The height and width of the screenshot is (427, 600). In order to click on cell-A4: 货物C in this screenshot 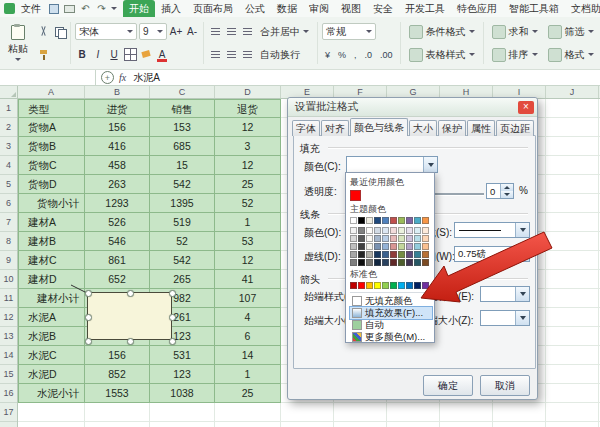, I will do `click(52, 166)`.